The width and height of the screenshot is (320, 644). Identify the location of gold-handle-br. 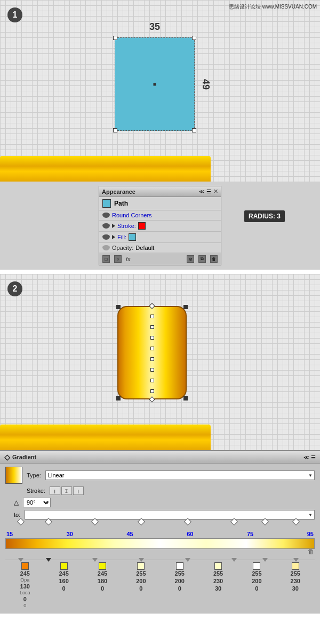
(186, 398).